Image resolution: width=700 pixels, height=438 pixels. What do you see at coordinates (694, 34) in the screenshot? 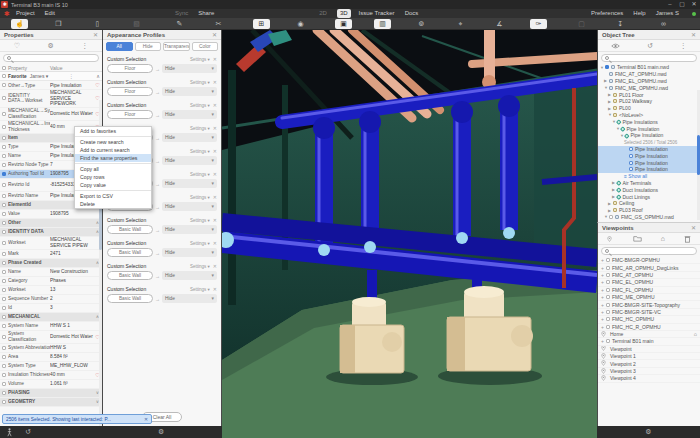
I see `object-tree-close-icon: ✕` at bounding box center [694, 34].